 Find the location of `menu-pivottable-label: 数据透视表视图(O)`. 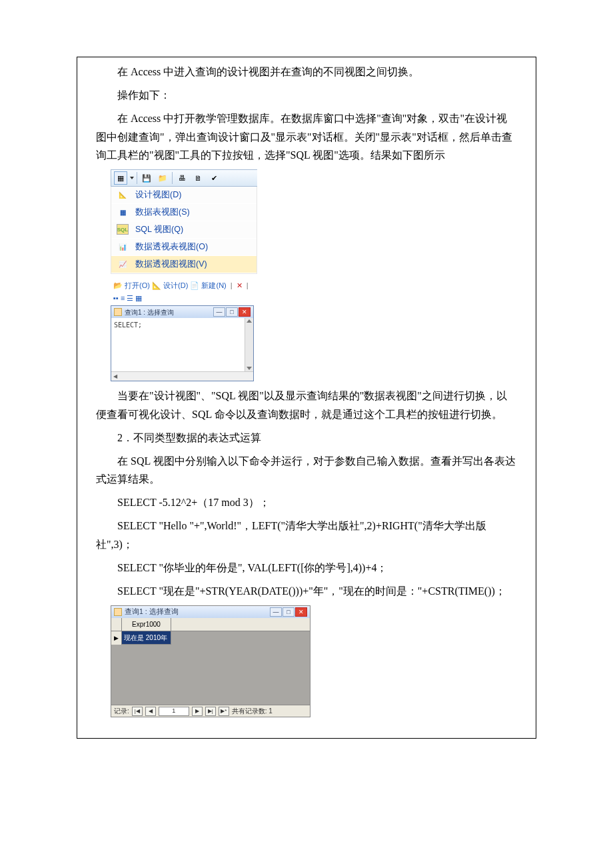

menu-pivottable-label: 数据透视表视图(O) is located at coordinates (172, 247).